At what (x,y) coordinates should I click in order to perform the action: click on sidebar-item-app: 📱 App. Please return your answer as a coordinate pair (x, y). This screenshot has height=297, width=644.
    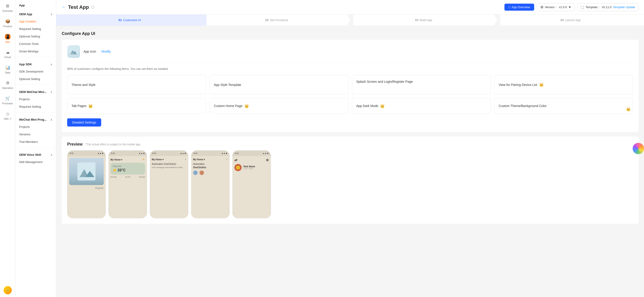
    Looking at the image, I should click on (8, 38).